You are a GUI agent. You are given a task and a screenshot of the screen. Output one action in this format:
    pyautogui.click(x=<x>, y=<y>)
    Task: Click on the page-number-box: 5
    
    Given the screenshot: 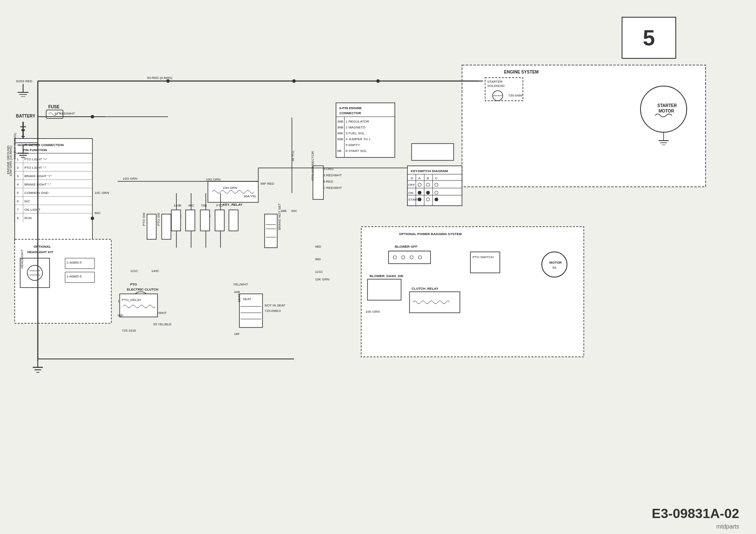 What is the action you would take?
    pyautogui.click(x=649, y=38)
    